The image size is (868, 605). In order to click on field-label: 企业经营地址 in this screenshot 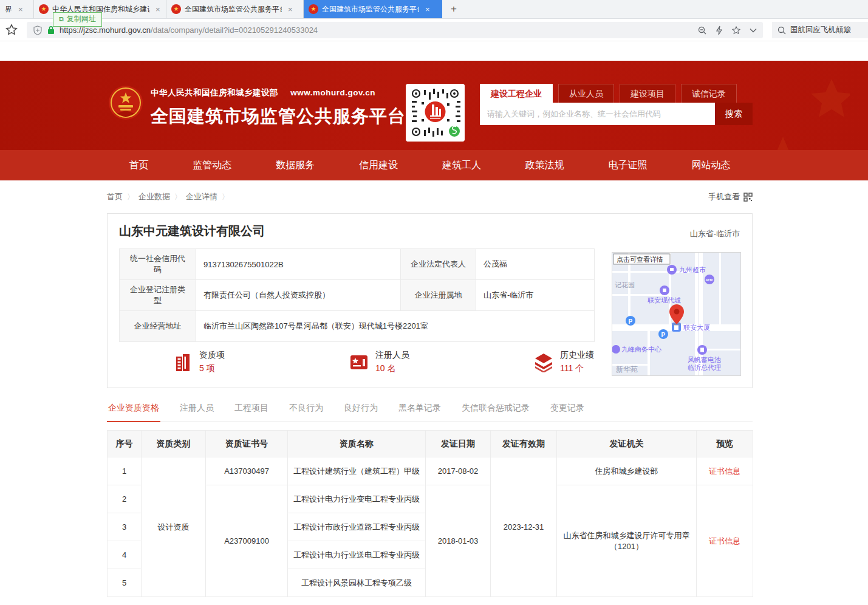, I will do `click(158, 327)`.